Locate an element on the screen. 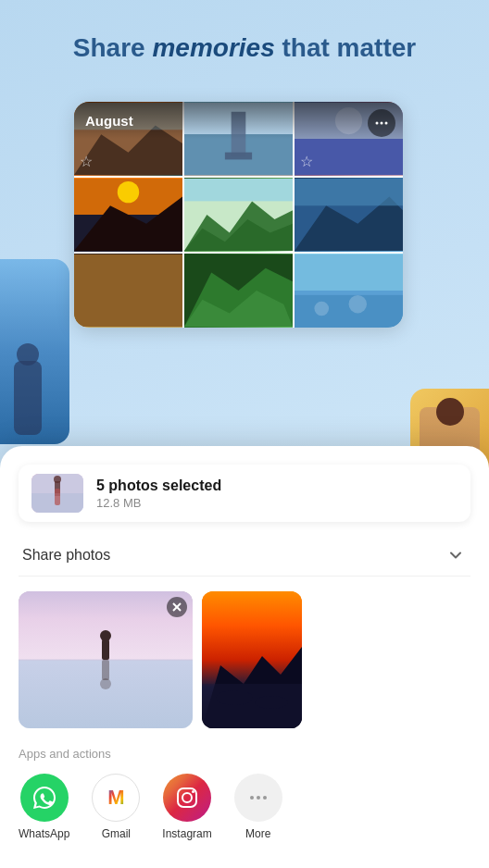  instagram-icon is located at coordinates (187, 798).